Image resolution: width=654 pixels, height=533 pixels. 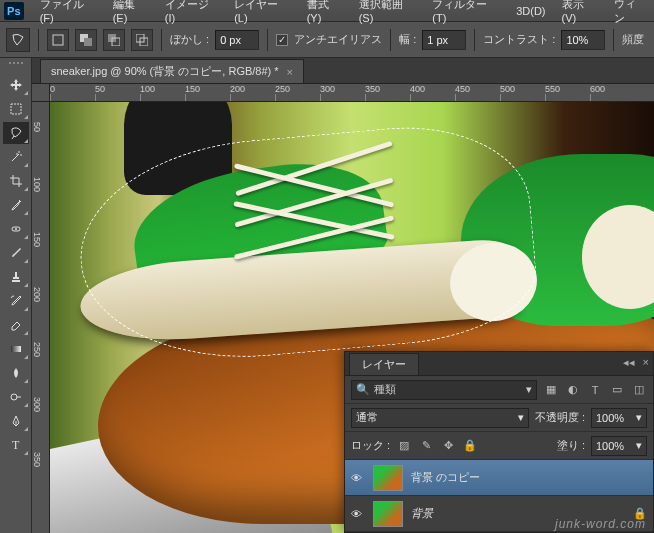 I want to click on search-icon: 🔍, so click(x=363, y=390).